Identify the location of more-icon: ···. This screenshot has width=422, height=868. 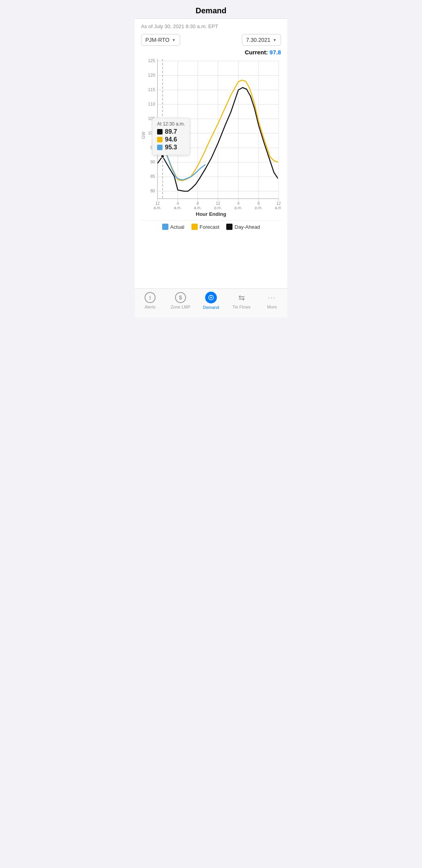
(272, 298).